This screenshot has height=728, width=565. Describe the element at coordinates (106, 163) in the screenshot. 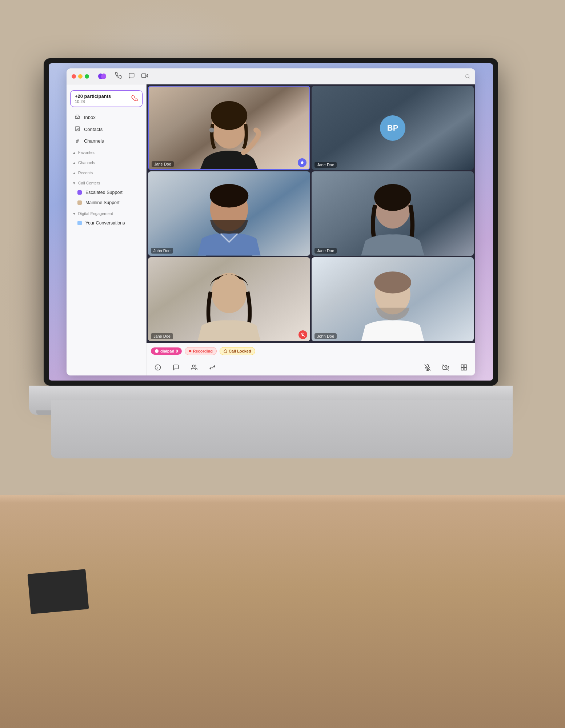

I see `section-channels: ▲ Channels` at that location.